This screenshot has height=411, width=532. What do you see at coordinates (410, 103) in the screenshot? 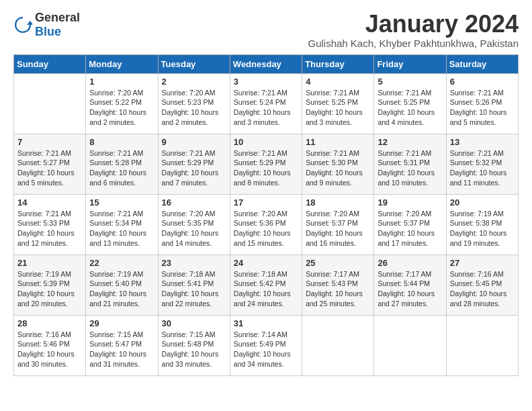
I see `calendar-cell: 5Sunrise: 7:21 AM Sunset: 5:25 PM Daylig…` at bounding box center [410, 103].